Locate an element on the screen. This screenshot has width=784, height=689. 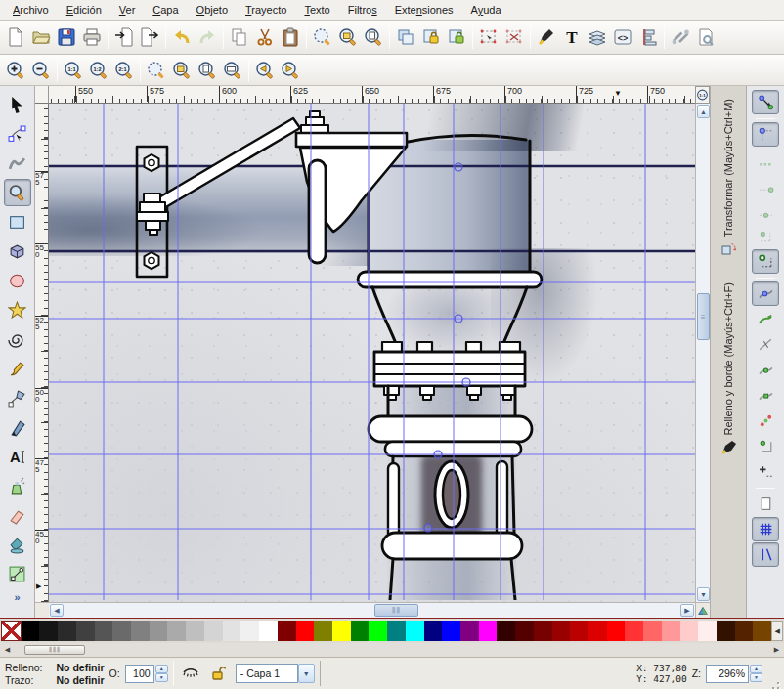
save-document-button is located at coordinates (66, 37).